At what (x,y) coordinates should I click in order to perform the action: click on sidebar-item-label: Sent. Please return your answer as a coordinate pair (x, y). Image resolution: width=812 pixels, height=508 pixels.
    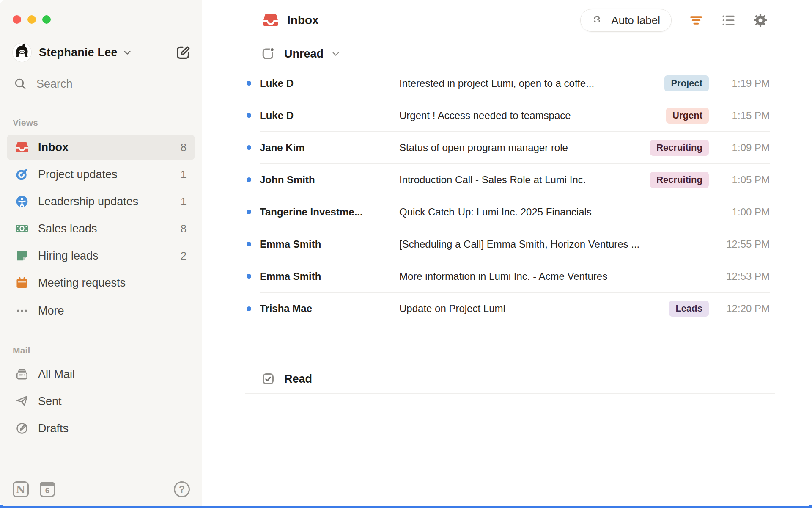
    Looking at the image, I should click on (50, 401).